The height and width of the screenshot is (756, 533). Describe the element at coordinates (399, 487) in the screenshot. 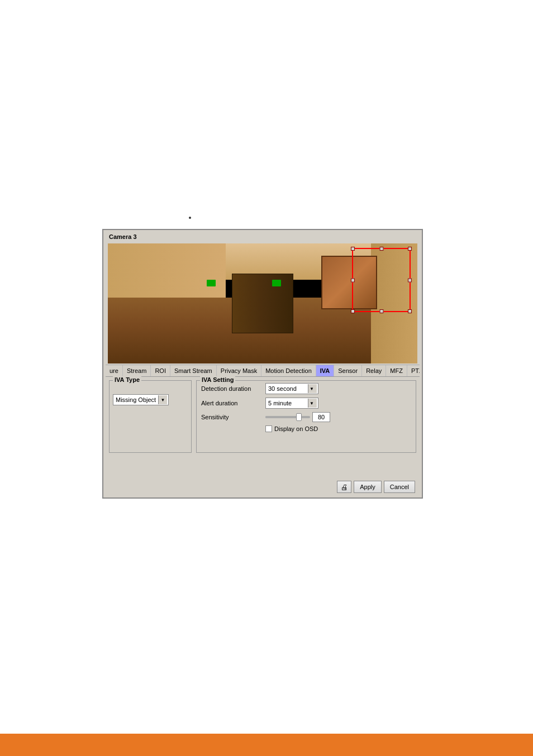

I see `cancel-label: Cancel` at that location.